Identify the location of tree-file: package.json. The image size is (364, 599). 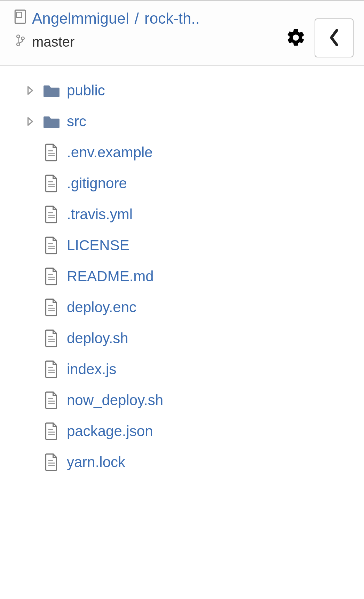
(182, 431).